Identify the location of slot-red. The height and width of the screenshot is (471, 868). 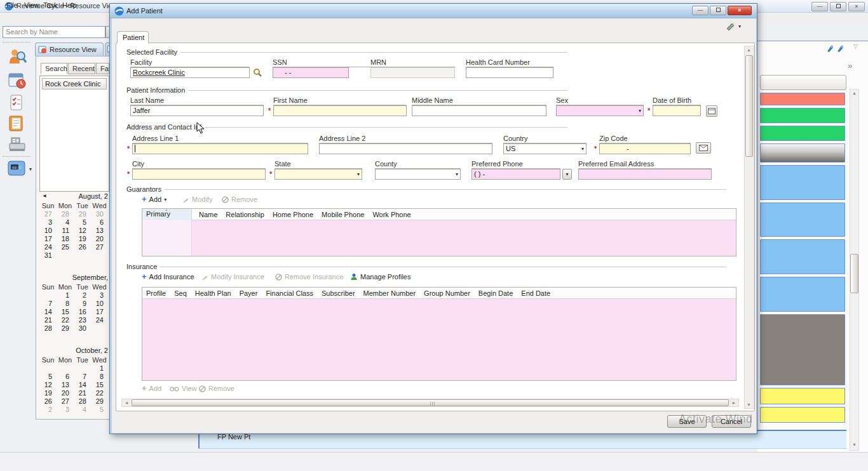
(803, 99).